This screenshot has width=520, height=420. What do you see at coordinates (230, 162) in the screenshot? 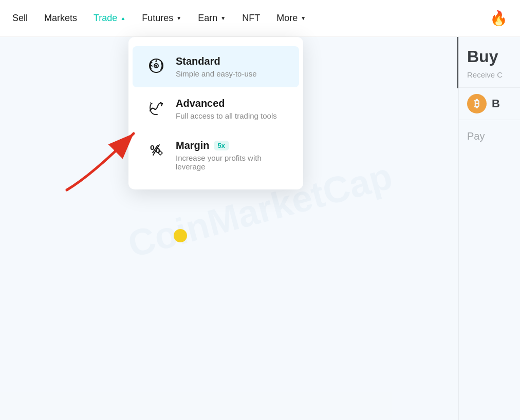
I see `margin-desc: Increase your profits with leverage` at bounding box center [230, 162].